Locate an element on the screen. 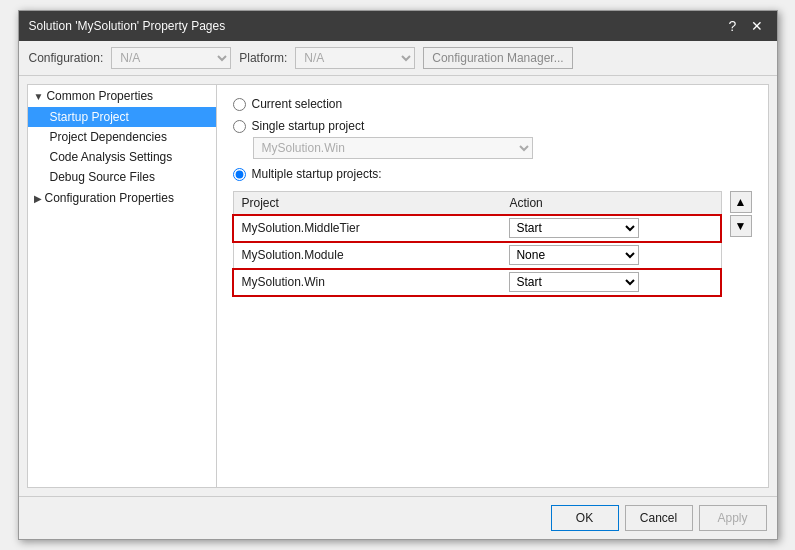 The image size is (795, 550). move-down-button: ▼ is located at coordinates (741, 226).